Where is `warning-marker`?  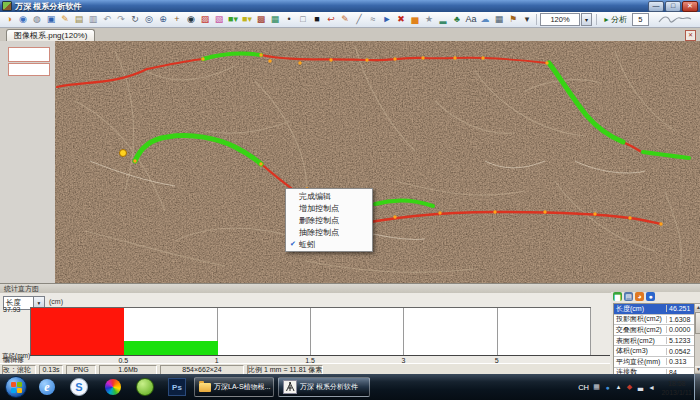 warning-marker is located at coordinates (124, 154).